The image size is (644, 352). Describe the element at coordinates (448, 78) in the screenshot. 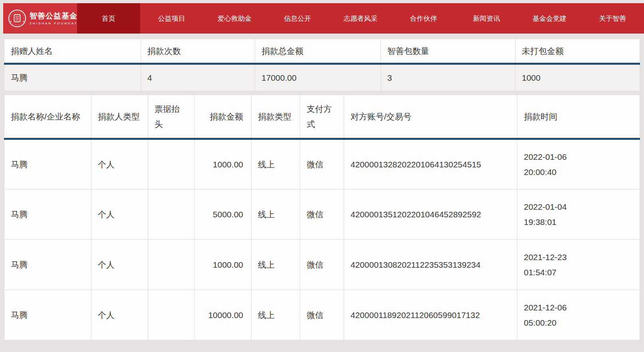

I see `summary-package-count: 3` at that location.